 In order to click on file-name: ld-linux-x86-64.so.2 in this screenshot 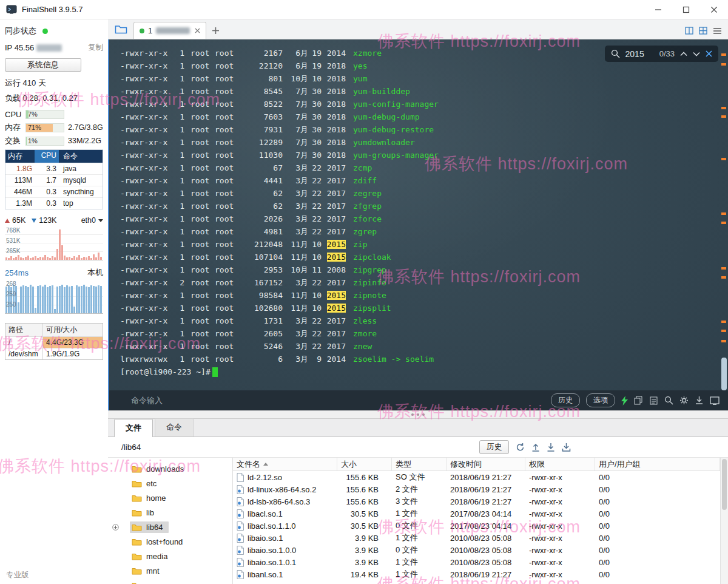, I will do `click(281, 489)`.